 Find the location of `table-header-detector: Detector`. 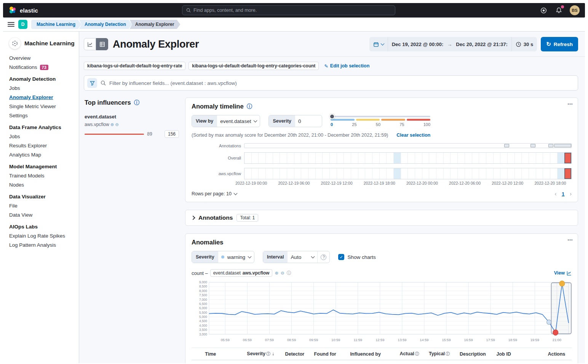

table-header-detector: Detector is located at coordinates (296, 354).